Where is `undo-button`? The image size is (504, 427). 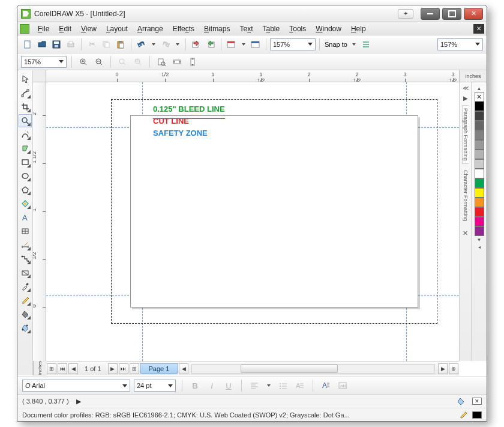 undo-button is located at coordinates (142, 44).